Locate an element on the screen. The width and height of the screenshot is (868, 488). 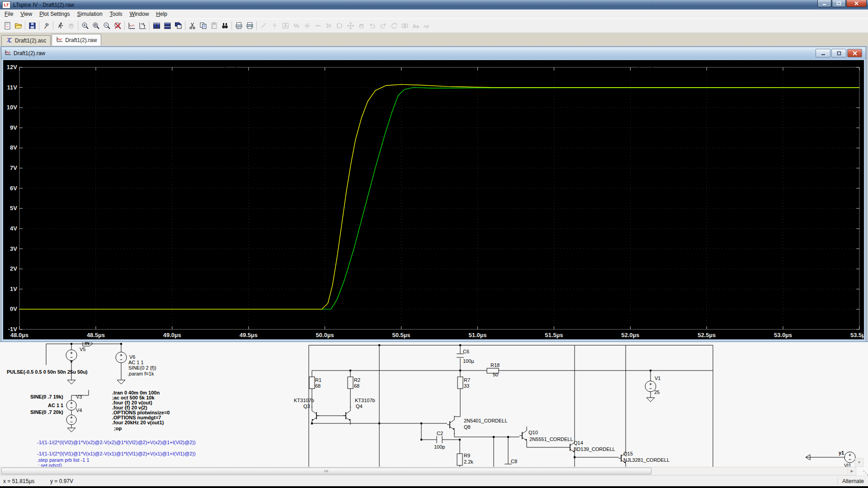
schematic-label: NJL3281_CORDELL is located at coordinates (646, 460).